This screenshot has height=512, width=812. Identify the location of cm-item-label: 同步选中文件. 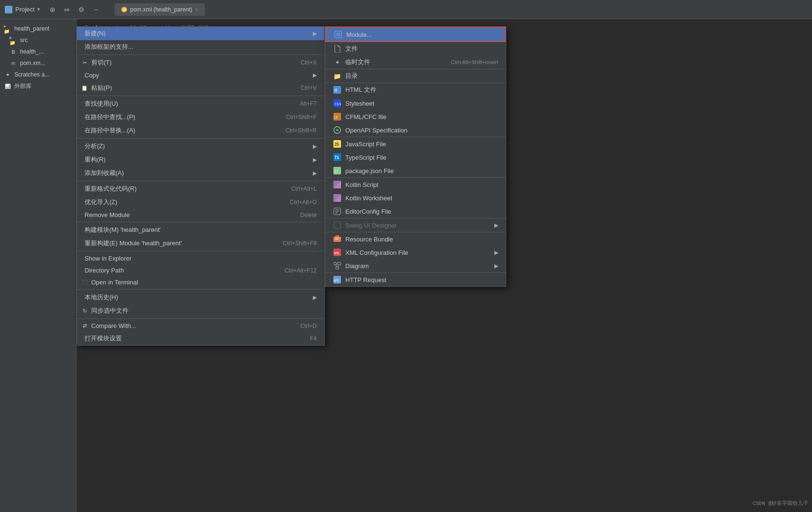
(110, 311).